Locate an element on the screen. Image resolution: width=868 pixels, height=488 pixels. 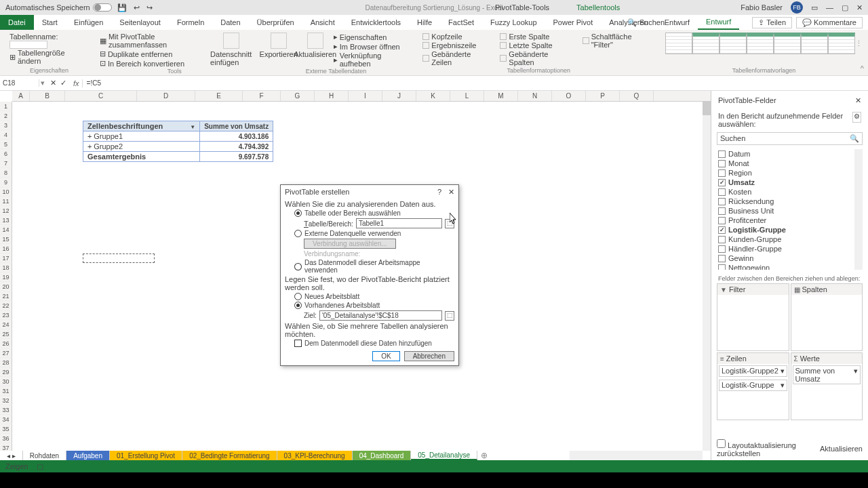
row-header-21: 21 is located at coordinates (6, 296).